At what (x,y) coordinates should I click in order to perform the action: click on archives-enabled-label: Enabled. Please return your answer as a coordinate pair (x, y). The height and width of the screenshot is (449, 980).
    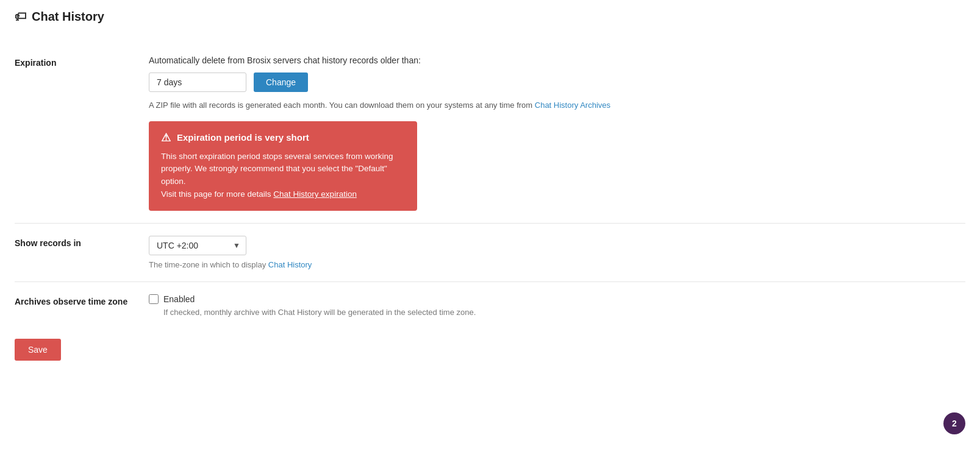
    Looking at the image, I should click on (557, 299).